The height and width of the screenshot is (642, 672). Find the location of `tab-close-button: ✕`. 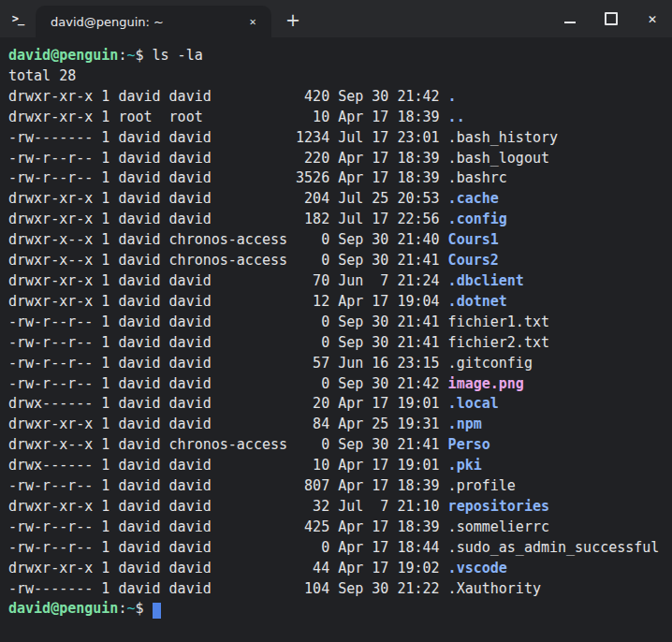

tab-close-button: ✕ is located at coordinates (253, 22).